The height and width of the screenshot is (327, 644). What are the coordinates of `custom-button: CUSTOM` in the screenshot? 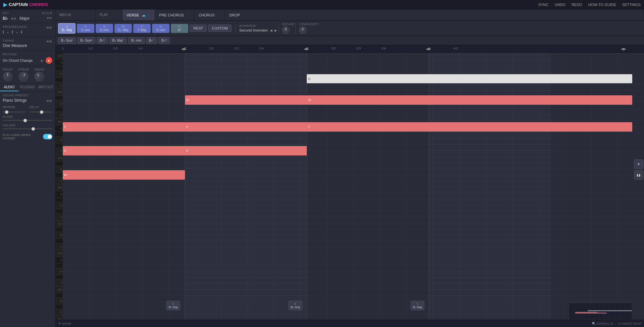 It's located at (219, 28).